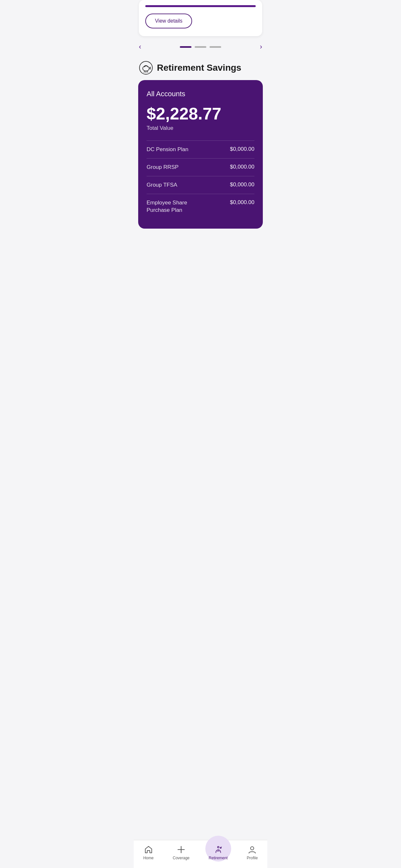 This screenshot has height=868, width=401. Describe the element at coordinates (201, 69) in the screenshot. I see `section-header: Retirement Savings` at that location.